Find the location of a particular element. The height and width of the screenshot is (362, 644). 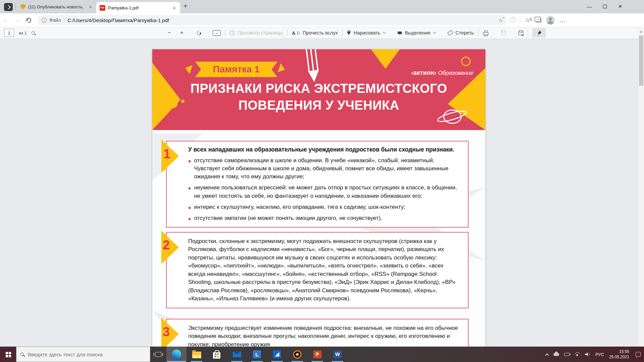

close-button: × is located at coordinates (620, 6).